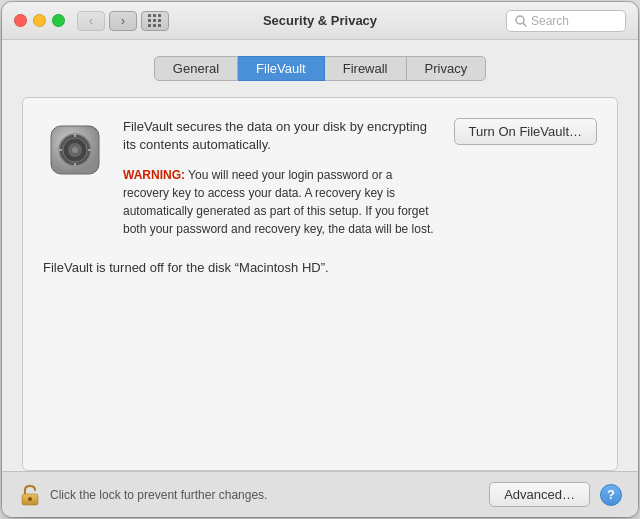 The width and height of the screenshot is (640, 519). Describe the element at coordinates (158, 495) in the screenshot. I see `lock-label: Click the lock to prevent further change…` at that location.